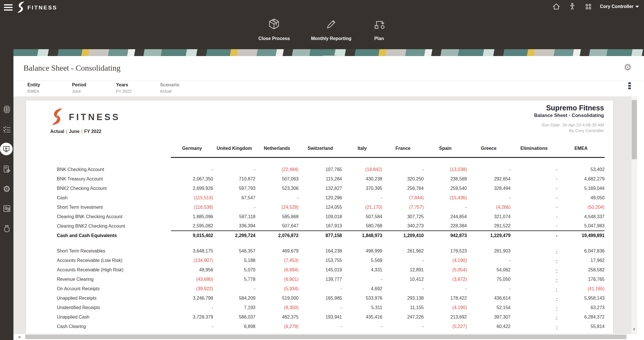 The image size is (644, 340). I want to click on data-cell: 60,422, so click(489, 327).